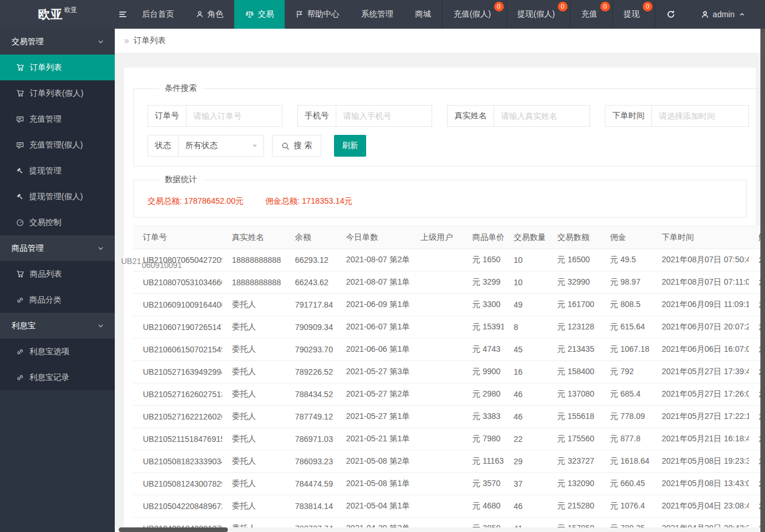 The height and width of the screenshot is (532, 765). I want to click on order-no-input, so click(234, 116).